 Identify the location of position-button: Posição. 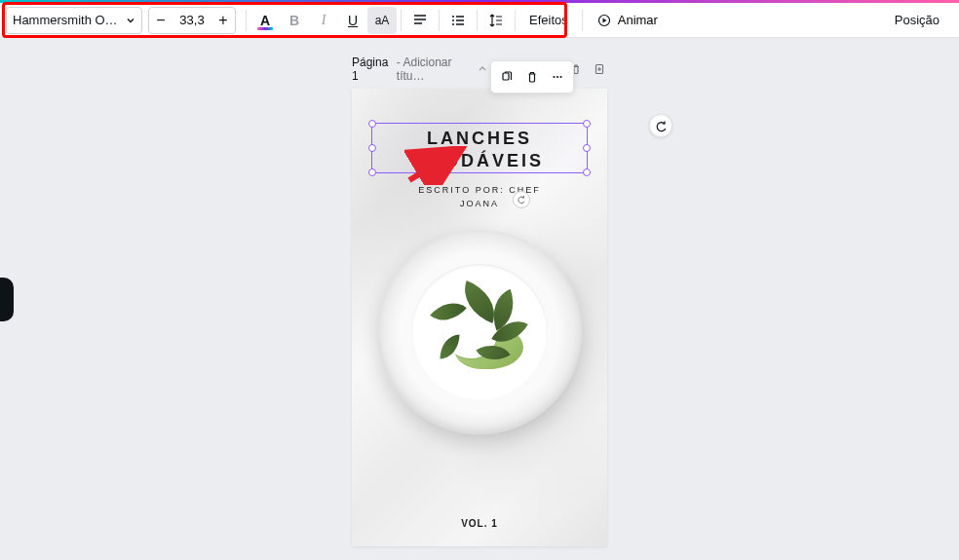
(917, 20).